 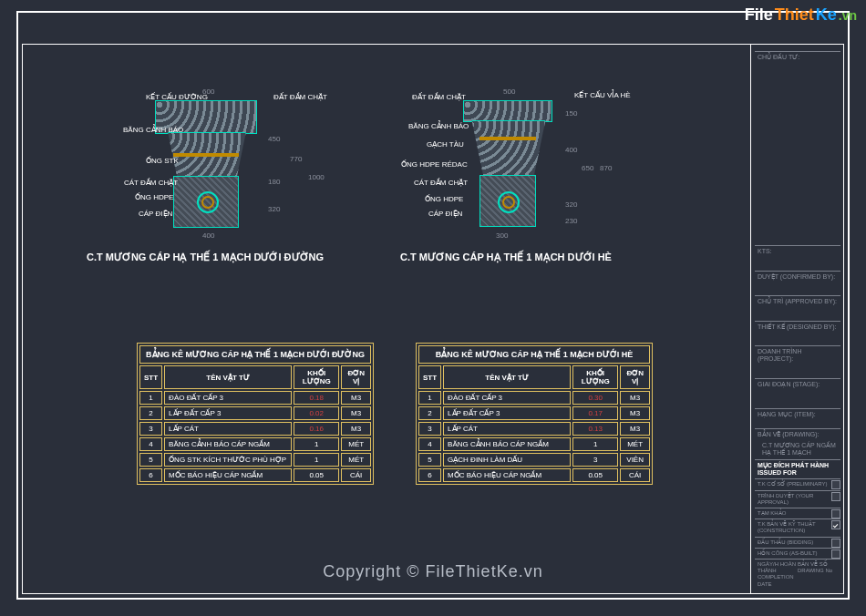 I want to click on cable2, so click(x=509, y=202).